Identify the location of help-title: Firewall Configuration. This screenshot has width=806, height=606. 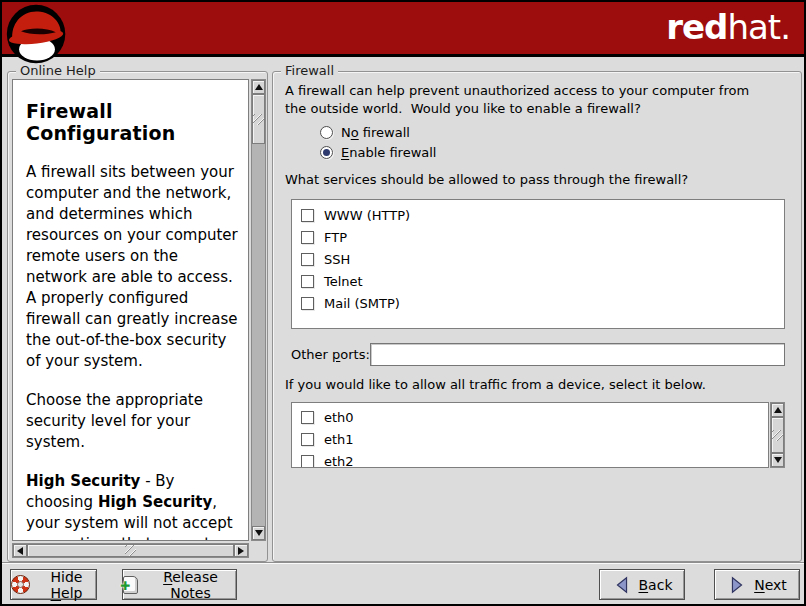
(134, 122).